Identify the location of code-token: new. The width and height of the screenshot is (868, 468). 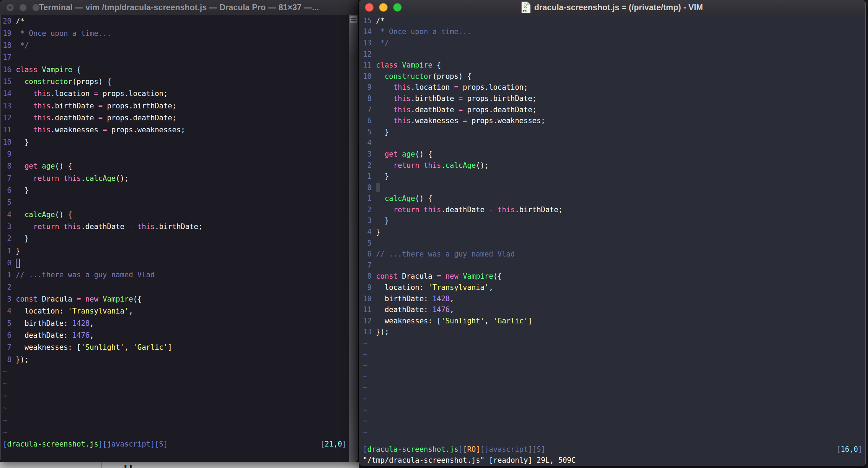
(92, 299).